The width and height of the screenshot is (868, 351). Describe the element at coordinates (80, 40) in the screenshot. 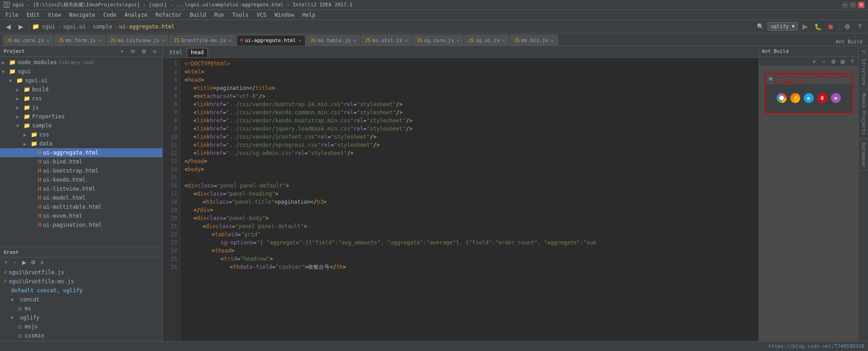

I see `tab-ms-form-js: JS ms.form.js ✕` at that location.